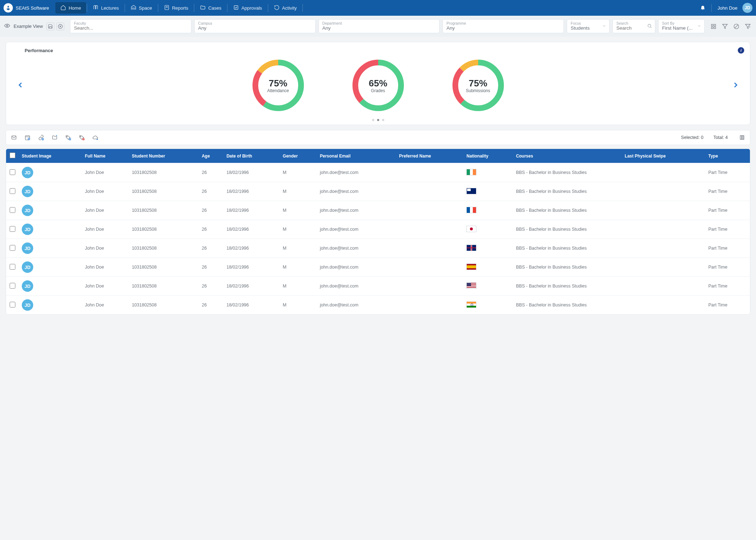 This screenshot has height=540, width=756. I want to click on nav-activity: Activity, so click(285, 8).